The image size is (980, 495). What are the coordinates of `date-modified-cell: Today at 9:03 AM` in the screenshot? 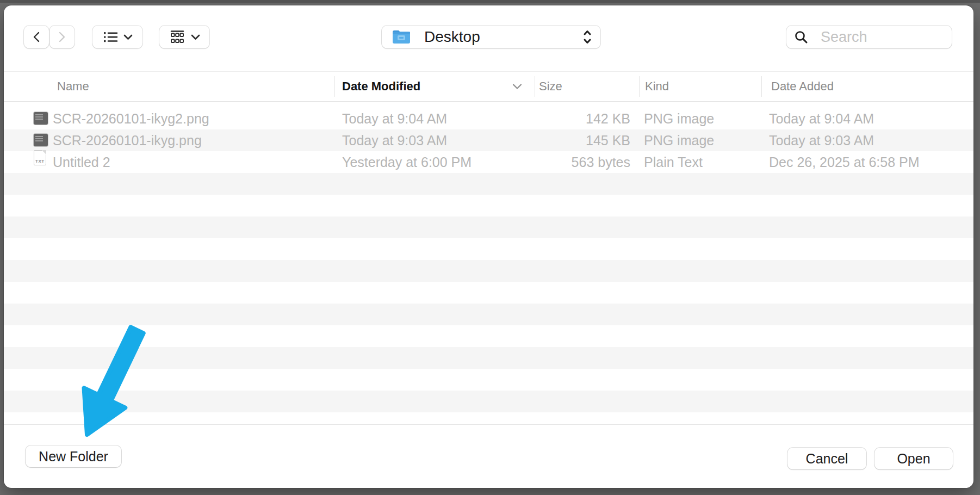 It's located at (395, 140).